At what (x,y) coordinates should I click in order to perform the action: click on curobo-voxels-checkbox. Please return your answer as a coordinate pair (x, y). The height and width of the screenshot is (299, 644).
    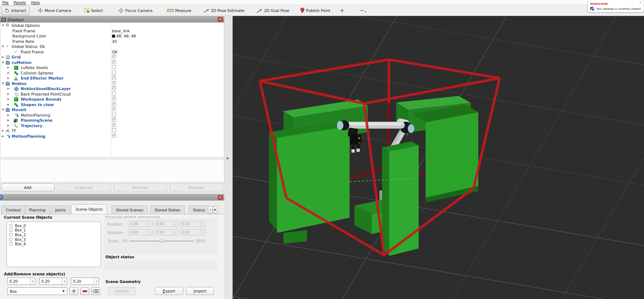
    Looking at the image, I should click on (114, 67).